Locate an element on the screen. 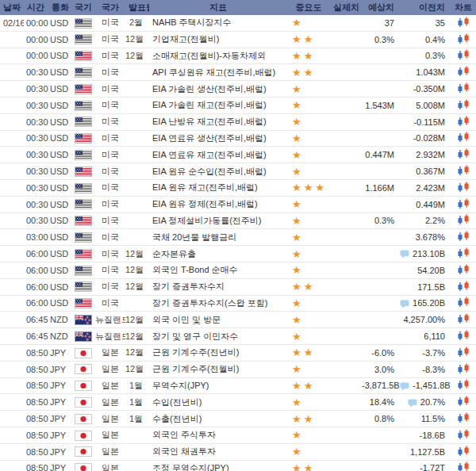 This screenshot has height=471, width=476. indicator-link: EIA 연료유 재고(전주비,배럴) is located at coordinates (209, 155).